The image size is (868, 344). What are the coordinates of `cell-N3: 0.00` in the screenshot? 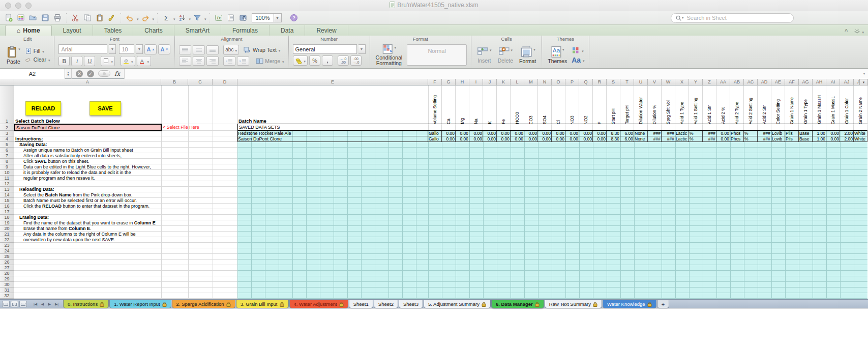 It's located at (545, 133).